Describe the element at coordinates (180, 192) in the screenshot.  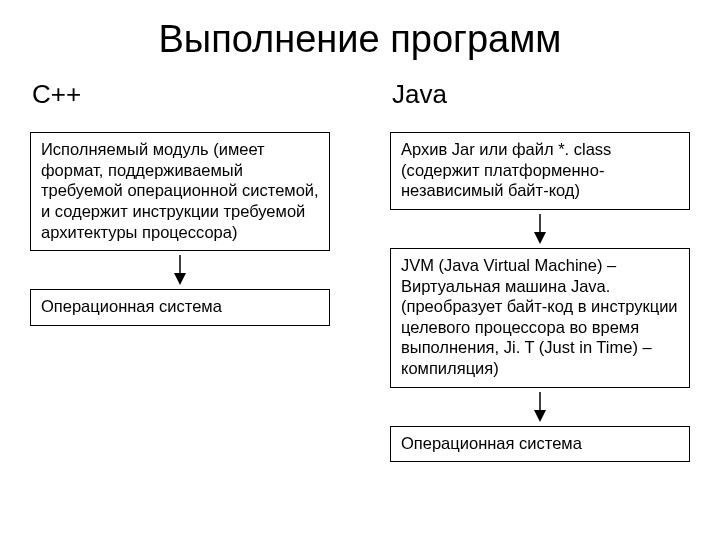
I see `cpp-box-executable: Исполняемый модуль (имеет формат, поддер…` at that location.